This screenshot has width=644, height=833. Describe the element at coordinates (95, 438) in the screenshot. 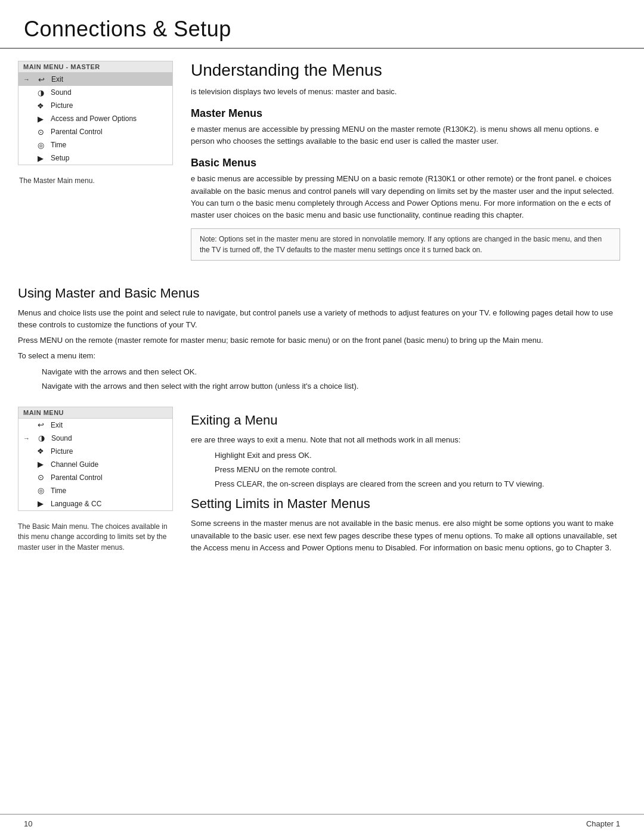

I see `basic-menu-item-sound: → ◑ Sound` at that location.